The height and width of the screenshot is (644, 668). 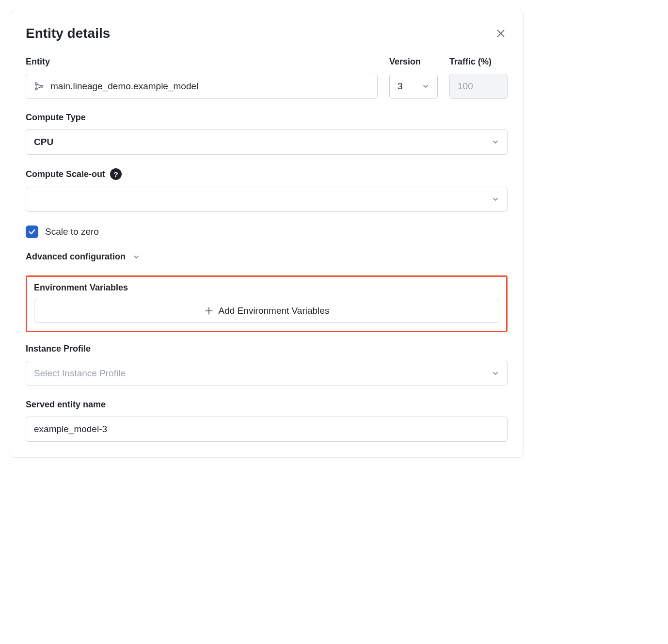 What do you see at coordinates (478, 86) in the screenshot?
I see `traffic-value: 100` at bounding box center [478, 86].